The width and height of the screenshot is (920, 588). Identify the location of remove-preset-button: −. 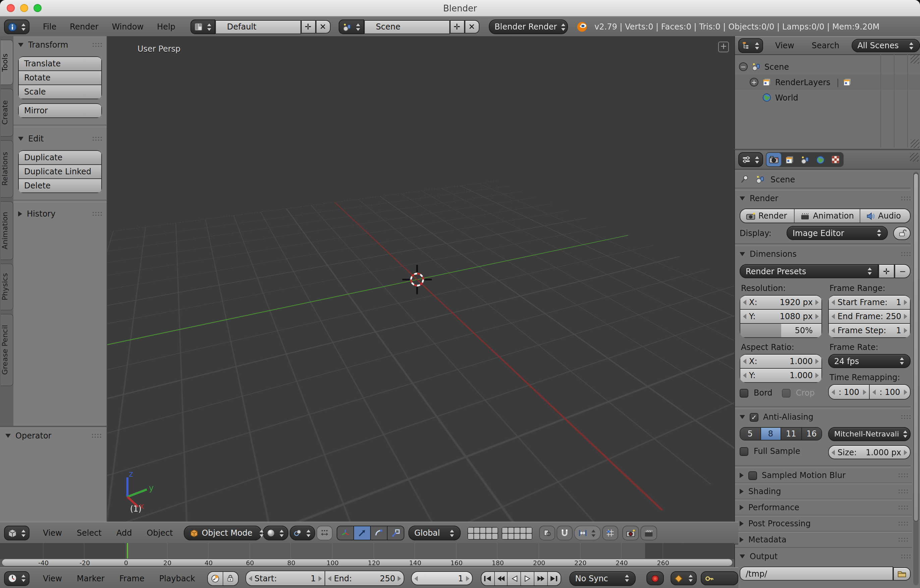
(902, 271).